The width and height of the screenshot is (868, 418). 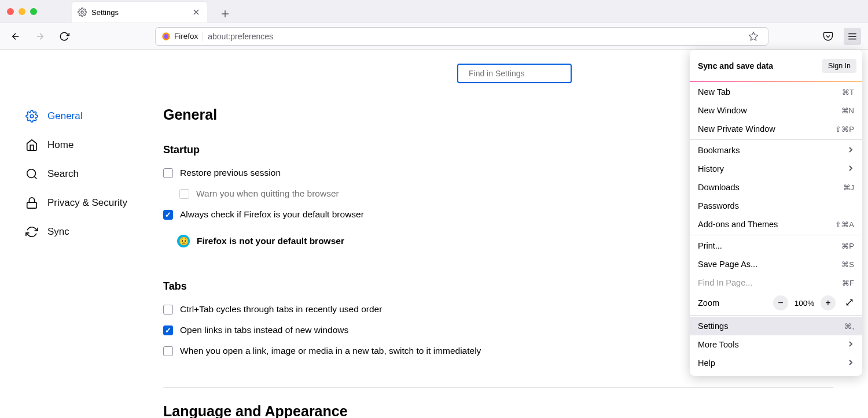 I want to click on url-bar: Firefox about:preferences, so click(x=462, y=36).